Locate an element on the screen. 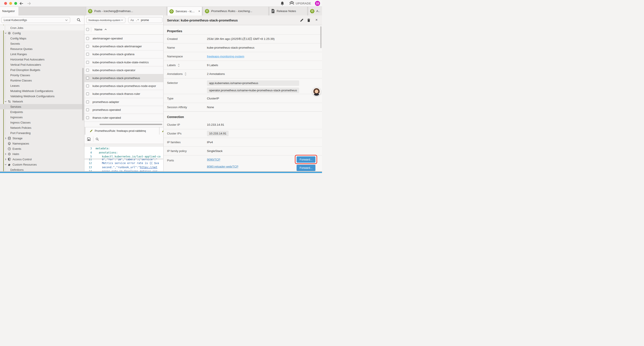  service-row: prometheus-operated is located at coordinates (124, 110).